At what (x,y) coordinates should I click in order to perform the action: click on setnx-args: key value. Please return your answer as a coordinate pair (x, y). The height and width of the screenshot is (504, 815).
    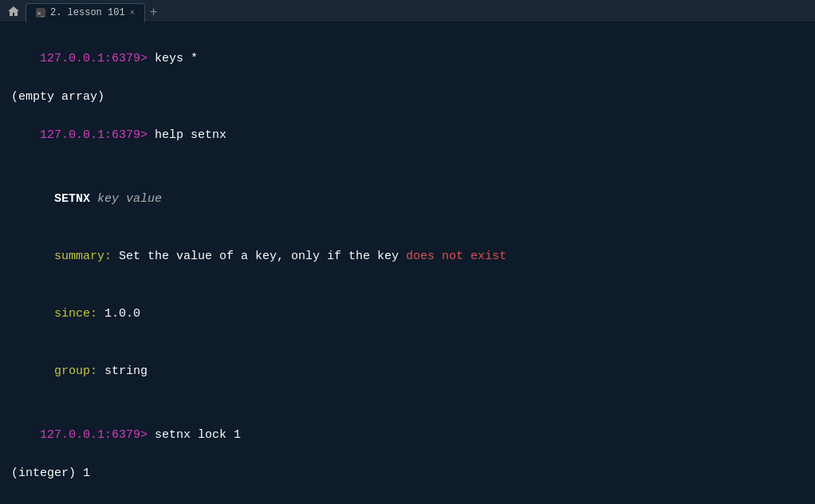
    Looking at the image, I should click on (126, 199).